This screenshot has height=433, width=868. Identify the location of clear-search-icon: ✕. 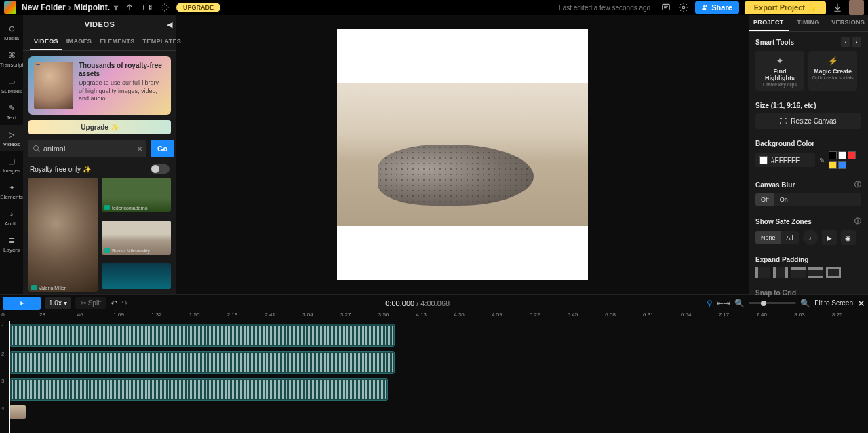
(140, 149).